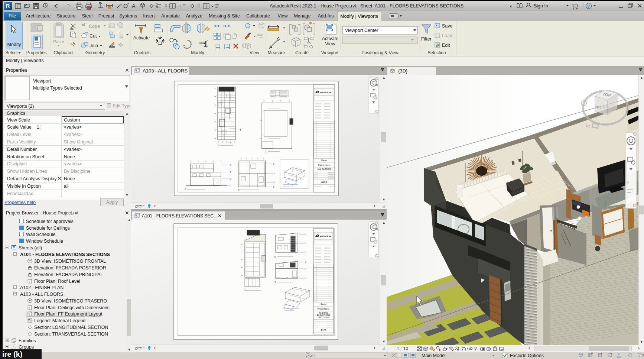  Describe the element at coordinates (434, 356) in the screenshot. I see `svg-text: Main Model` at that location.